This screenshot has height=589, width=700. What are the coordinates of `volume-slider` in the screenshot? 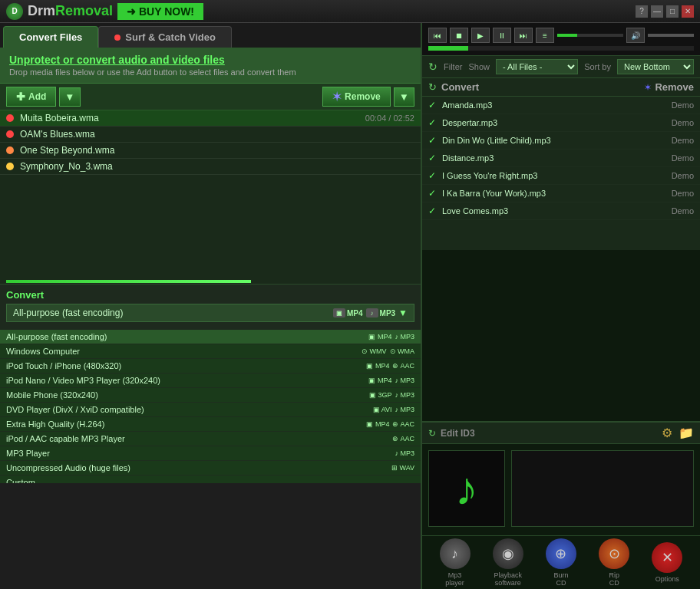 It's located at (671, 35).